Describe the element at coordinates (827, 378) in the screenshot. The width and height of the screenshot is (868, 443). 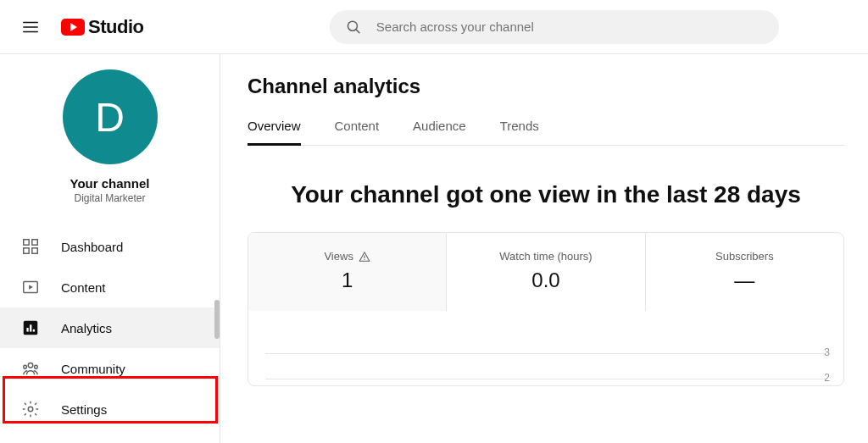
I see `y-tick: 2` at that location.